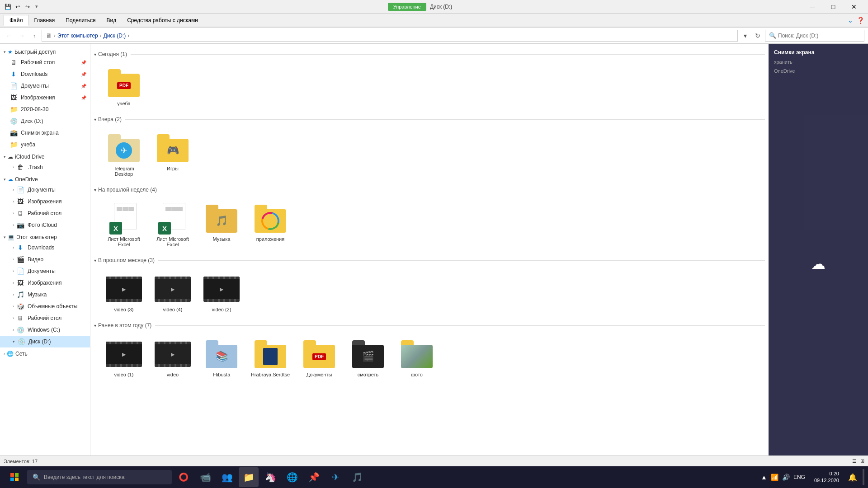 This screenshot has width=868, height=488. What do you see at coordinates (99, 477) in the screenshot?
I see `taskbar-search: 🔍 Введите здесь текст для поиска` at bounding box center [99, 477].